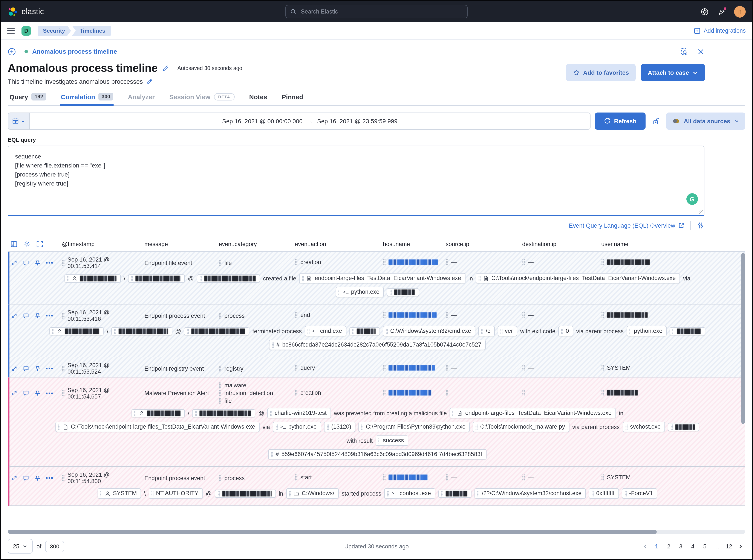 This screenshot has height=560, width=753. Describe the element at coordinates (706, 121) in the screenshot. I see `data-sources-button: All data sources` at that location.